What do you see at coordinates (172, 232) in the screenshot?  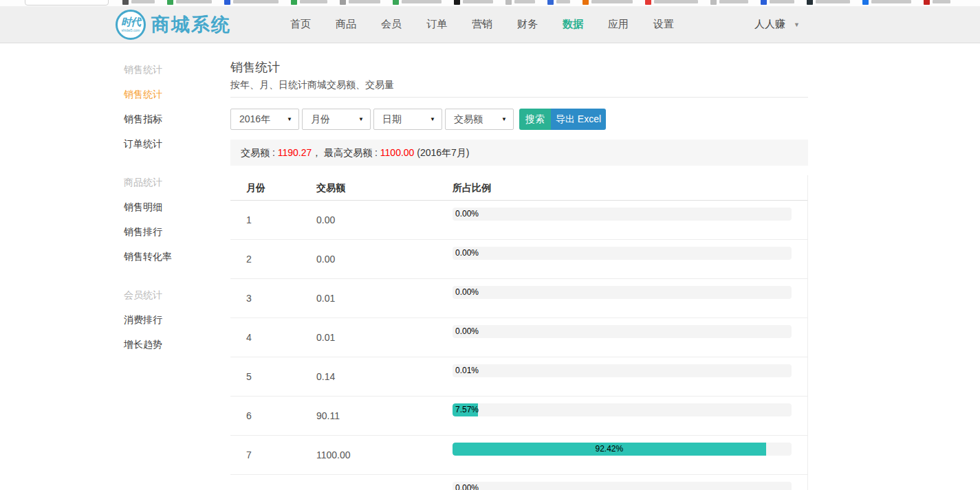 I see `sidebar-item-销售排行: 销售排行` at bounding box center [172, 232].